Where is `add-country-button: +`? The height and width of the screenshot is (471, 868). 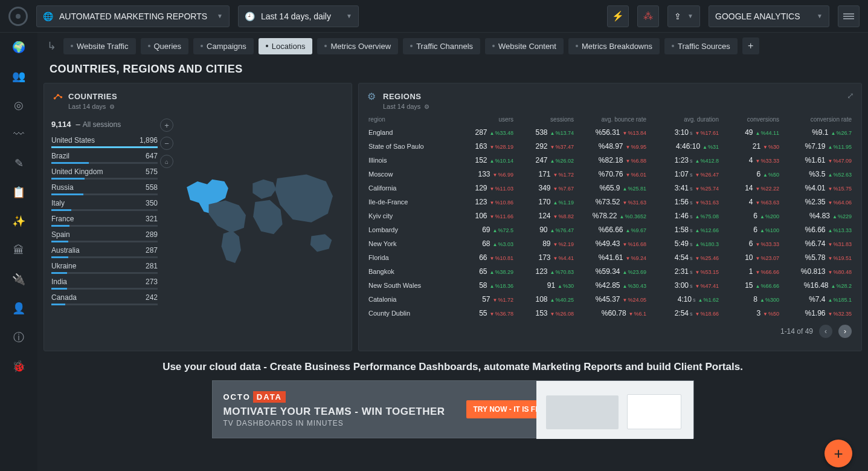
add-country-button: + is located at coordinates (167, 125).